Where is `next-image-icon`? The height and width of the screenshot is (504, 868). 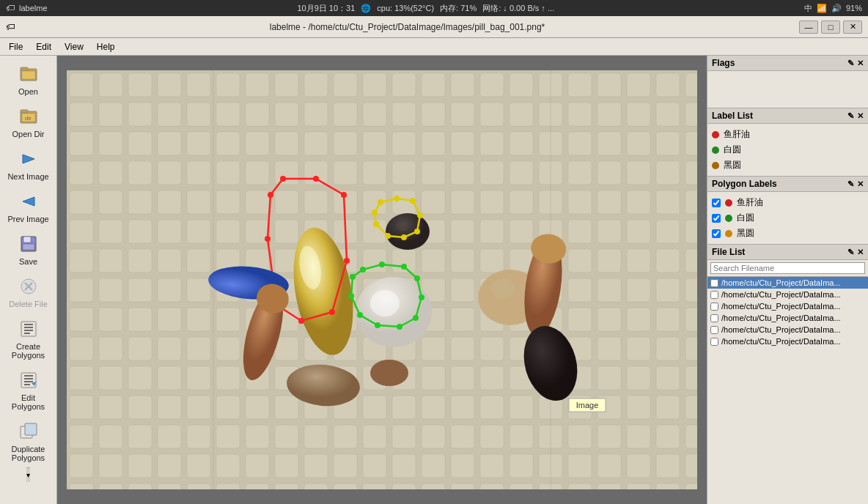 next-image-icon is located at coordinates (29, 159).